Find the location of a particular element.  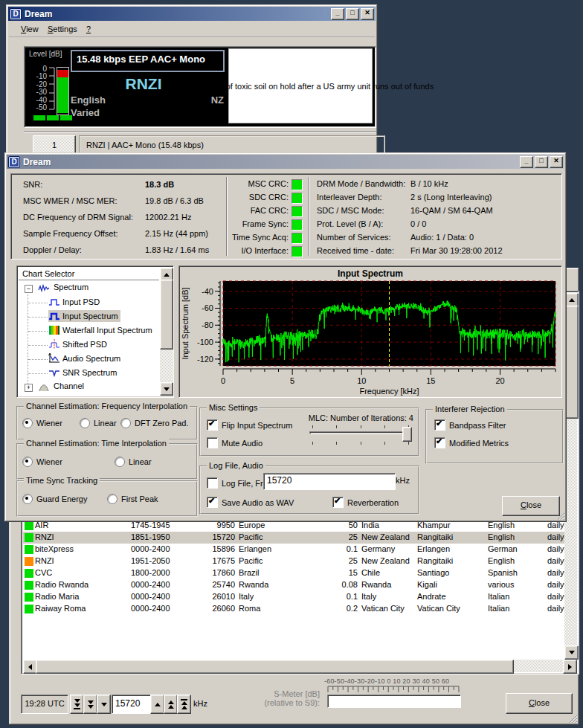

log-freq-input: 15720 is located at coordinates (329, 482).